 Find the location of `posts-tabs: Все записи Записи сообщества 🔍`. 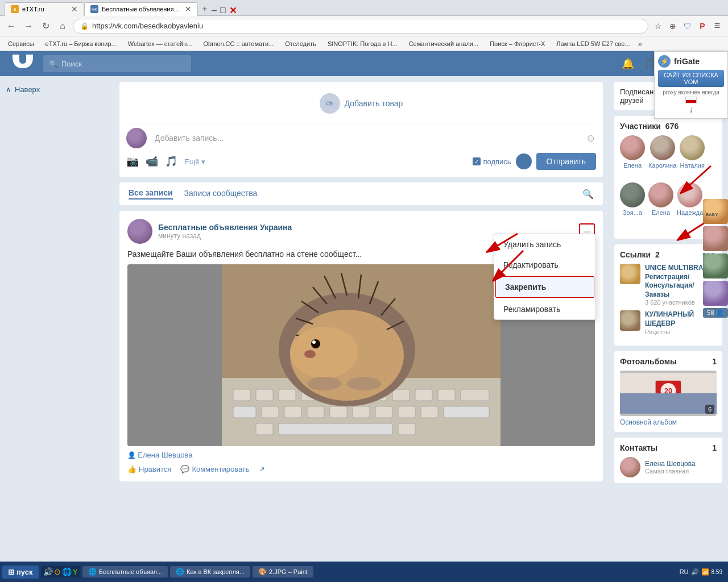

posts-tabs: Все записи Записи сообщества 🔍 is located at coordinates (361, 194).